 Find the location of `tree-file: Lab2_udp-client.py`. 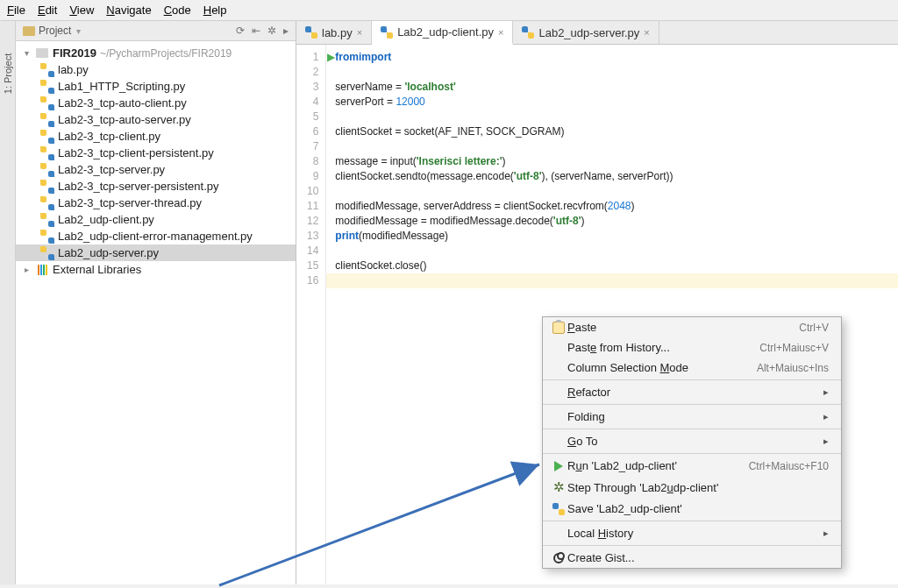

tree-file: Lab2_udp-client.py is located at coordinates (156, 219).